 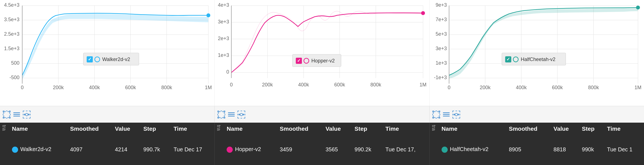 What do you see at coordinates (116, 59) in the screenshot?
I see `svg-text: Walker2d-v2` at bounding box center [116, 59].